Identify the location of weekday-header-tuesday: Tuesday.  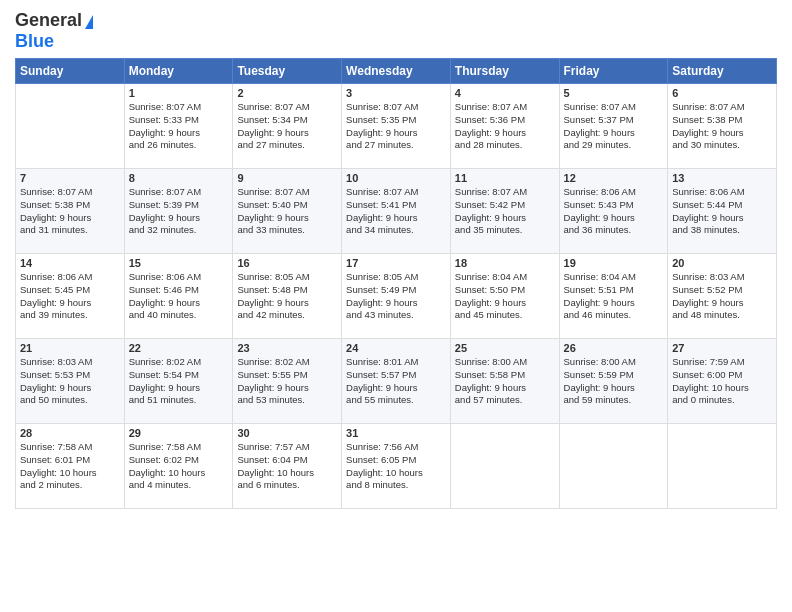
(288, 72).